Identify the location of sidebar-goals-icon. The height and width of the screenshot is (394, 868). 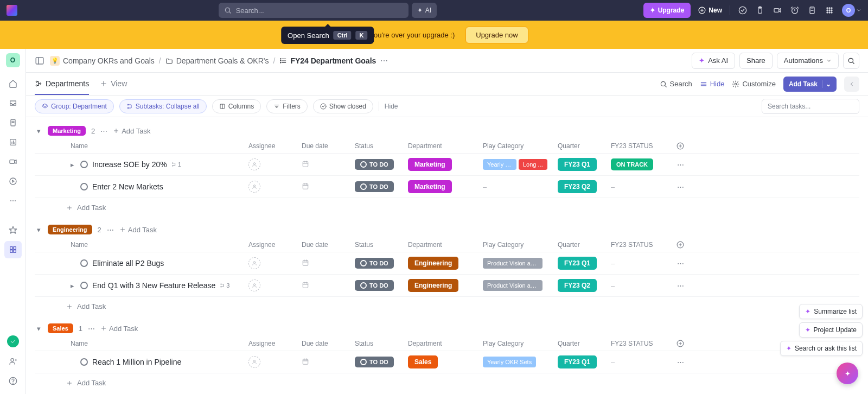
(13, 181).